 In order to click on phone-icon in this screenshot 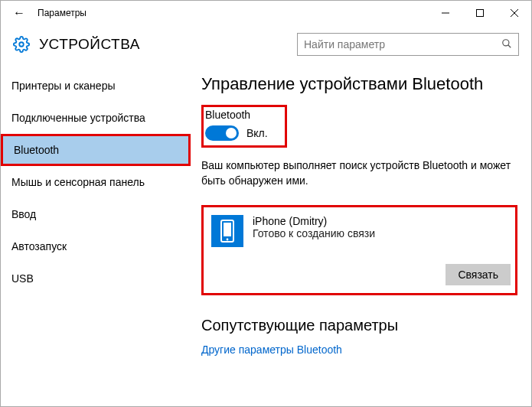, I will do `click(227, 231)`.